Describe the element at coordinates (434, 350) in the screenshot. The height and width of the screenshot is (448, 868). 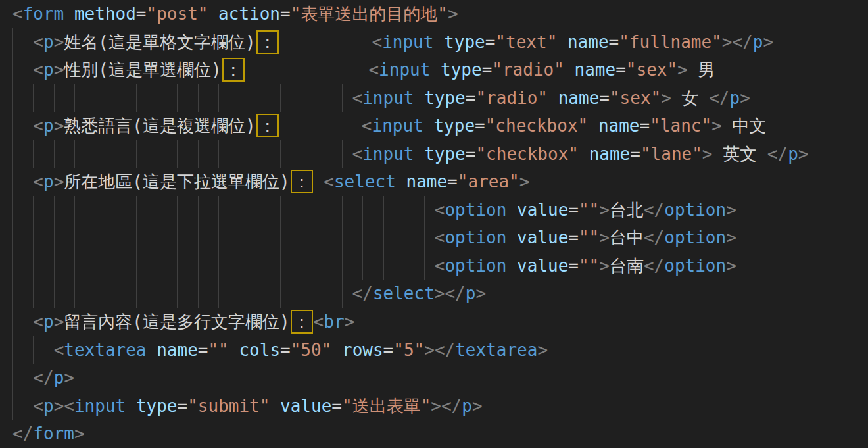
I see `code-line: <textarea name="" cols="50" rows="5"></t…` at that location.